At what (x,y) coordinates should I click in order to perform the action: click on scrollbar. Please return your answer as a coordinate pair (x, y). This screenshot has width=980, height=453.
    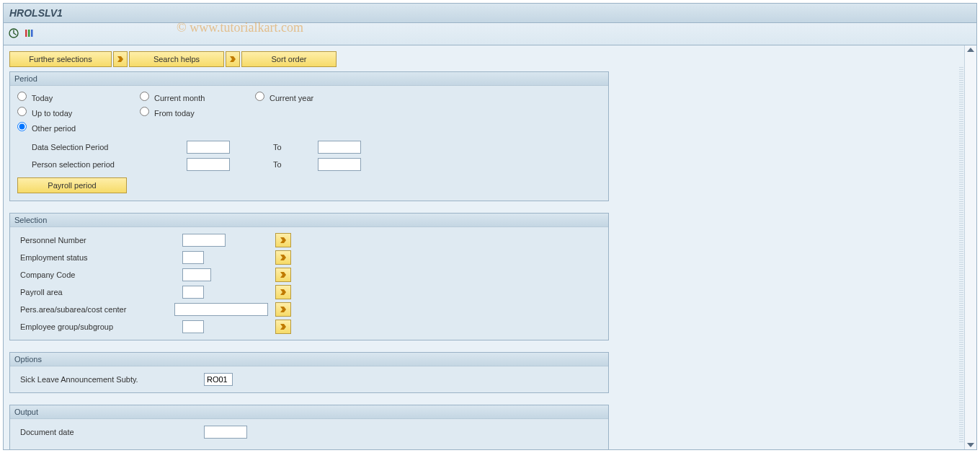
    Looking at the image, I should click on (970, 247).